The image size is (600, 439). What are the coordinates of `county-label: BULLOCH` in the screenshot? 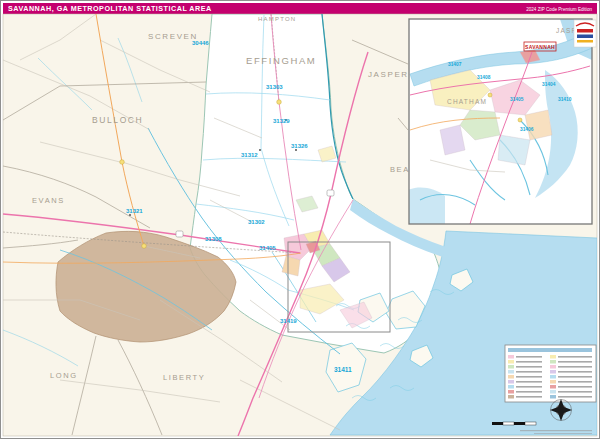 It's located at (118, 120).